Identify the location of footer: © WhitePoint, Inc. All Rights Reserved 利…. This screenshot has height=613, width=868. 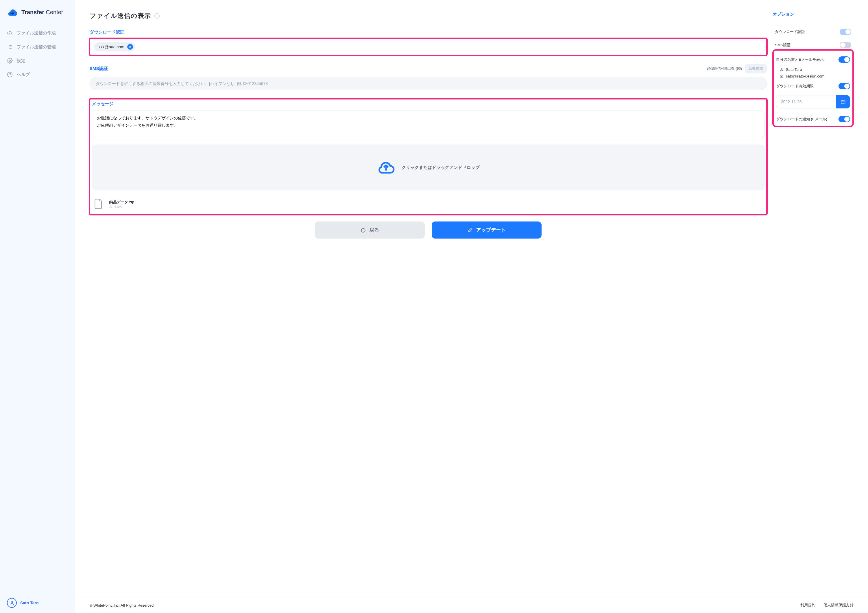
(472, 605).